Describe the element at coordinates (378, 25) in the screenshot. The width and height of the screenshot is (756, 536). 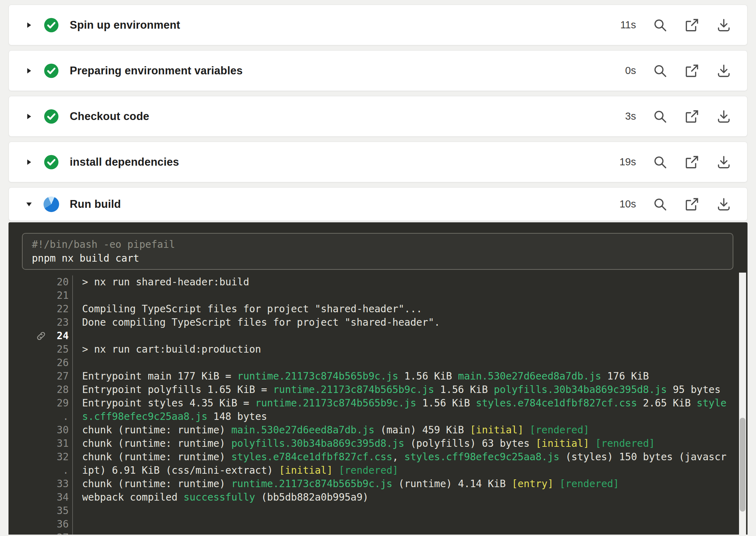
I see `step-header: Spin up environment 11s` at that location.